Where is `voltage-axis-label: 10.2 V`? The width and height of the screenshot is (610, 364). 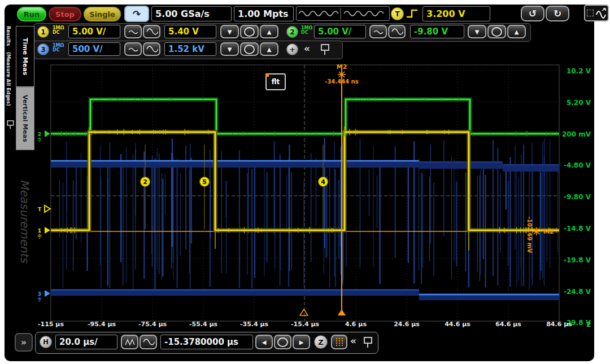 voltage-axis-label: 10.2 V is located at coordinates (578, 71).